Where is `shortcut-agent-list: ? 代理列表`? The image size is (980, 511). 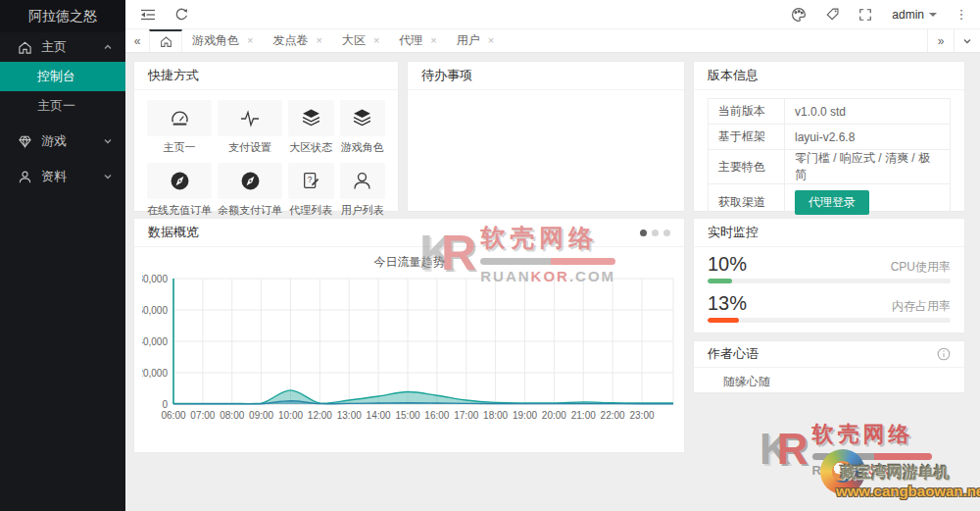 shortcut-agent-list: ? 代理列表 is located at coordinates (312, 190).